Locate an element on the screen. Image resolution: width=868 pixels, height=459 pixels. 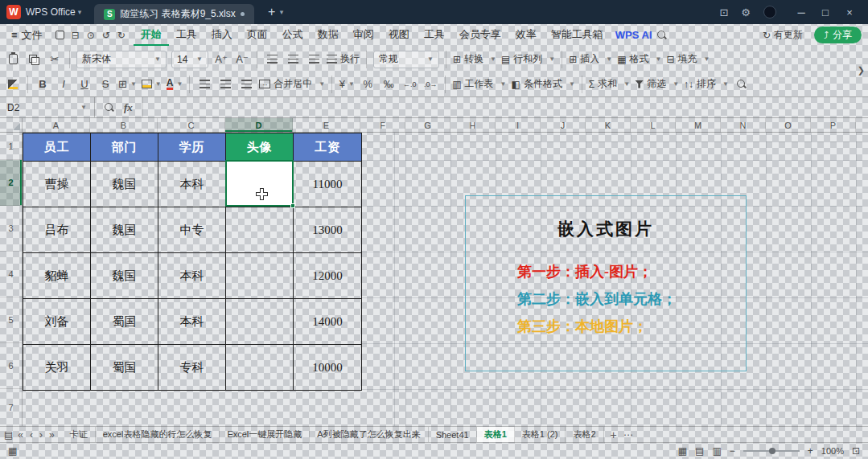
education-cell: 专科 is located at coordinates (192, 367).